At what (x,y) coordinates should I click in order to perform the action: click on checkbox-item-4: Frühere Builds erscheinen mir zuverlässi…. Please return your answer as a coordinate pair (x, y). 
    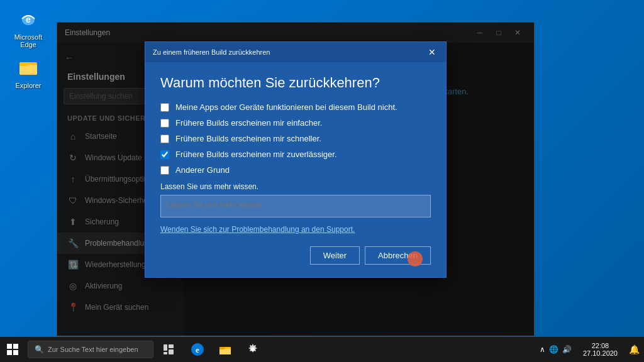
    Looking at the image, I should click on (296, 155).